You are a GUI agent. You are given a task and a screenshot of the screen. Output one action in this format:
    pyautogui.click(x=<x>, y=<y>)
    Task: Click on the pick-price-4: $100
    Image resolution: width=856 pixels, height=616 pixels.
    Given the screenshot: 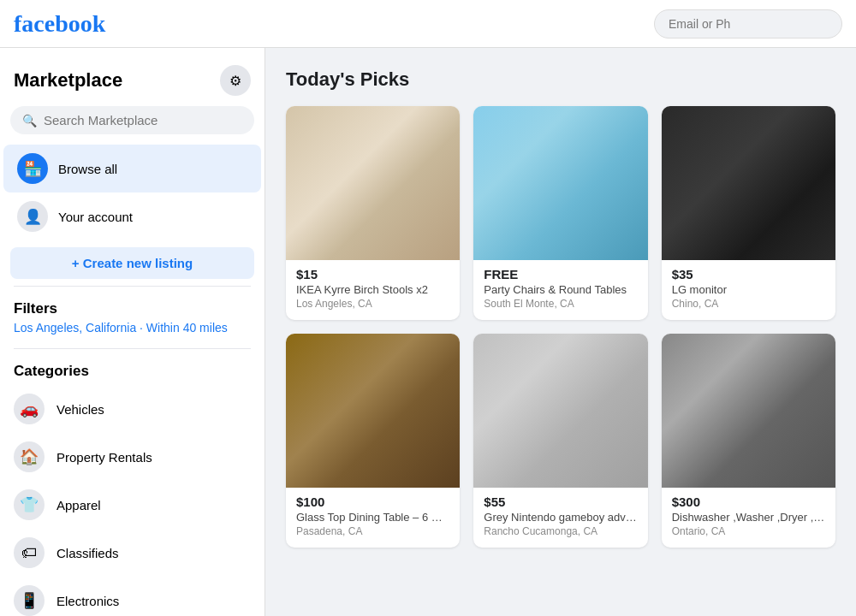 What is the action you would take?
    pyautogui.click(x=373, y=501)
    